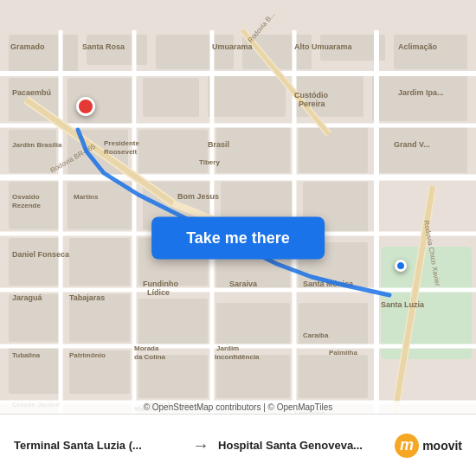 This screenshot has height=476, width=476. Describe the element at coordinates (239, 407) in the screenshot. I see `attribution-text: © OpenStreetMap contributors | © OpenMap…` at that location.